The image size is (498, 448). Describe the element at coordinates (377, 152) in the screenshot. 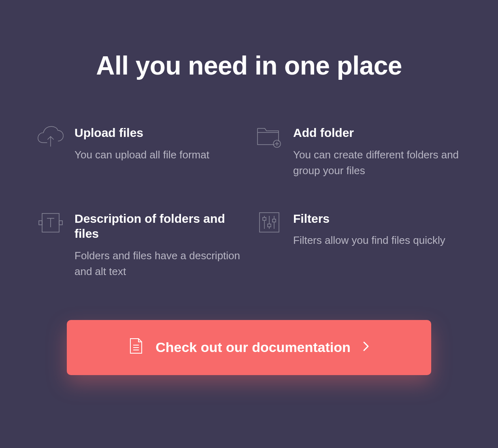

I see `feature-content: Add folder You can create different fold…` at that location.